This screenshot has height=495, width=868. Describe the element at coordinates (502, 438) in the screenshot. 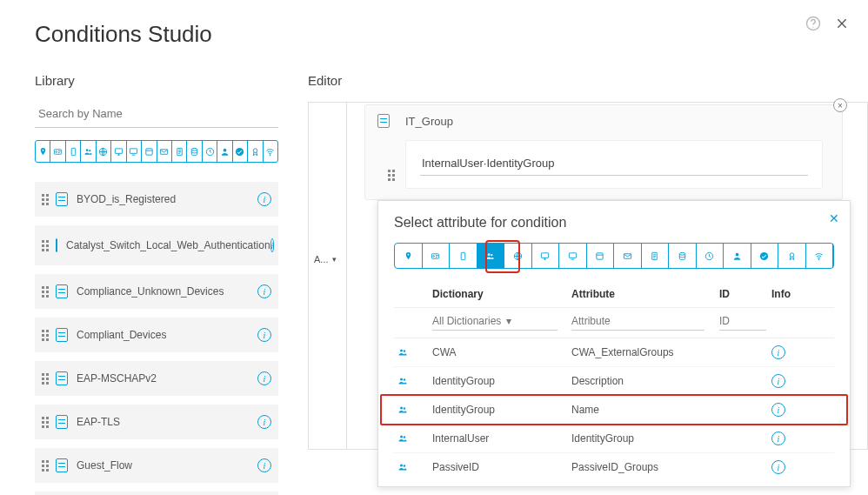

I see `cell-dictionary: InternalUser` at that location.